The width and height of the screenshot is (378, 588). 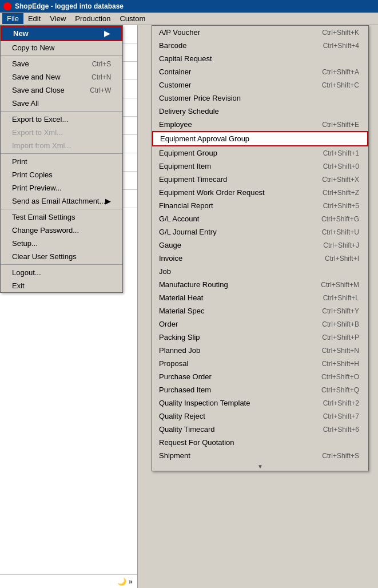 I want to click on new-submenu-financial-report: Financial Report Ctrl+Shift+5, so click(x=260, y=206).